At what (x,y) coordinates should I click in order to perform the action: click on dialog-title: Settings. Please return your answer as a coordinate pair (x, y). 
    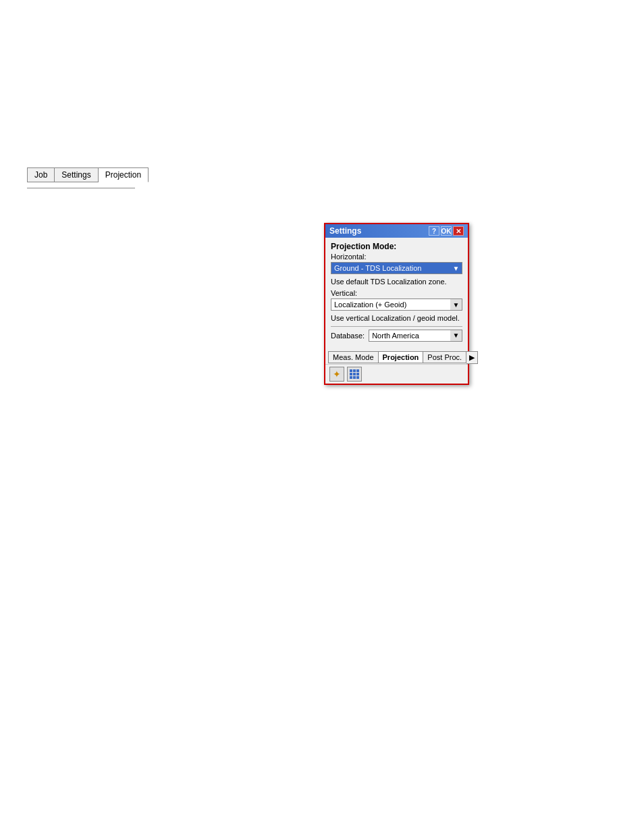
    Looking at the image, I should click on (379, 231).